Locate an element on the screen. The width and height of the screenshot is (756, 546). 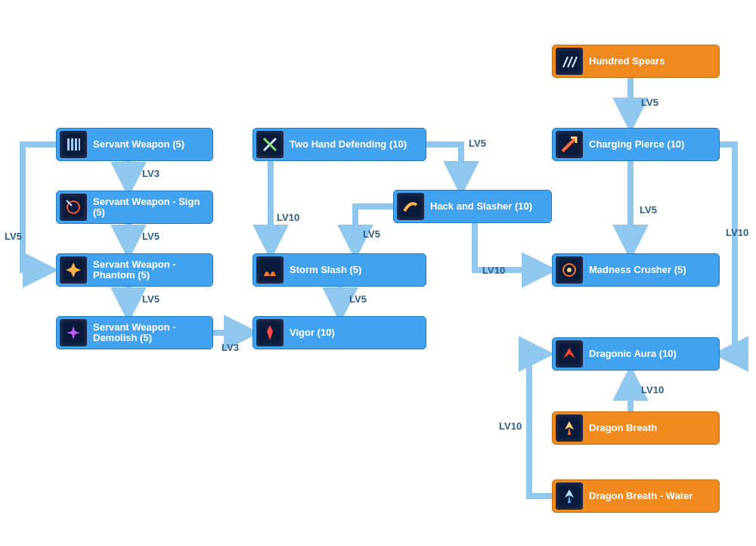
servant-sign-icon is located at coordinates (73, 207).